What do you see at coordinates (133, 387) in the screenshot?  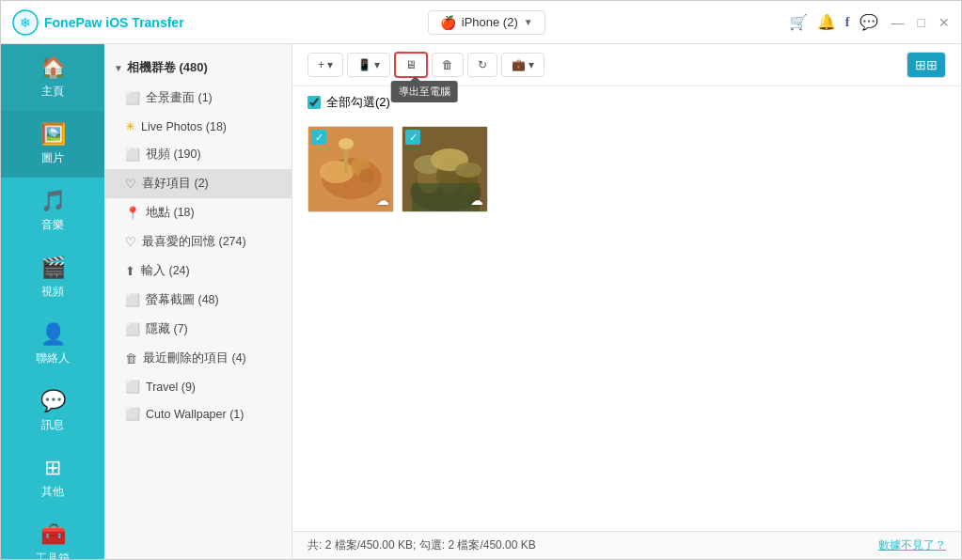 I see `travel-icon: ⬜` at bounding box center [133, 387].